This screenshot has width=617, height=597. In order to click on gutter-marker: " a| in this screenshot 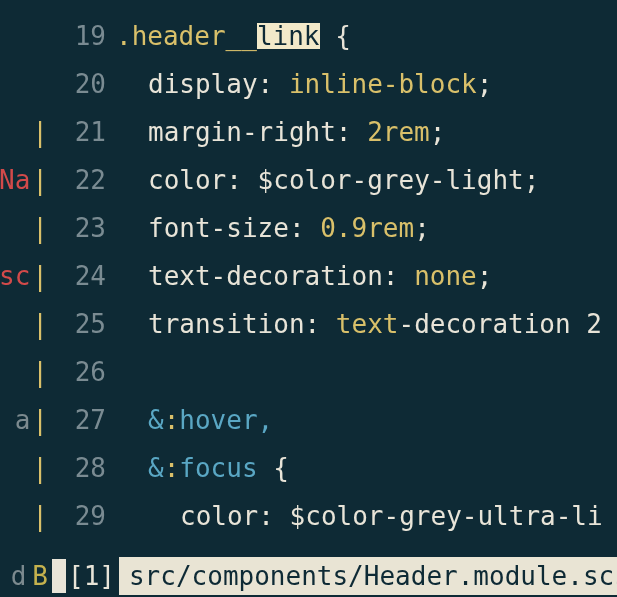, I will do `click(24, 420)`.